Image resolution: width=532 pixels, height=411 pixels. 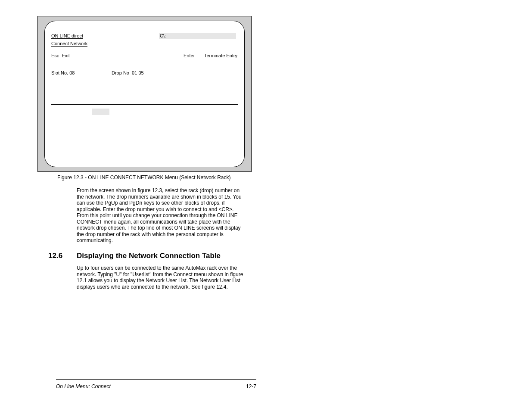 What do you see at coordinates (161, 277) in the screenshot?
I see `body-paragraph-2: Up to four users can be connected to the…` at bounding box center [161, 277].